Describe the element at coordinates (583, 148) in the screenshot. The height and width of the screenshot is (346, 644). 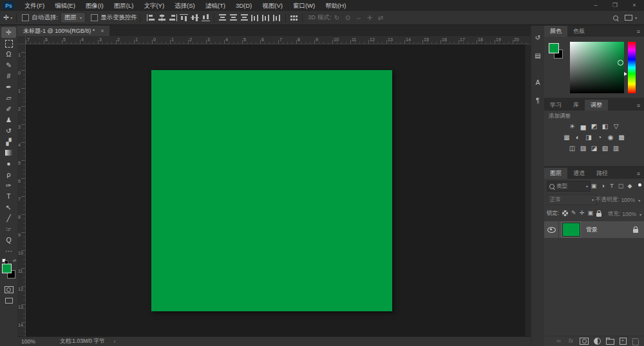
I see `posterize-icon: ▨` at that location.